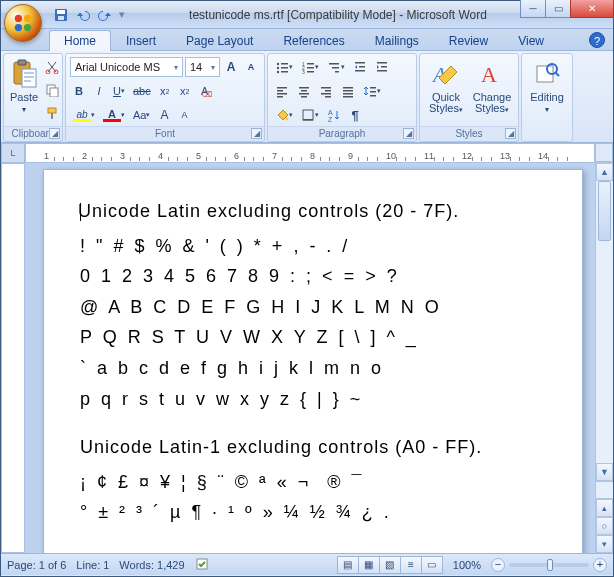 This screenshot has height=577, width=614. Describe the element at coordinates (604, 544) in the screenshot. I see `next-page-button: ▾` at that location.